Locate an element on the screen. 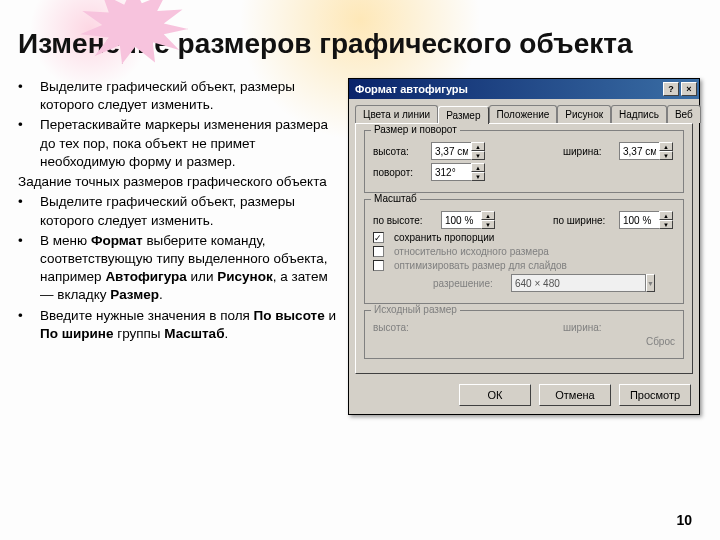 This screenshot has width=720, height=540. height-label: высота: is located at coordinates (399, 152).